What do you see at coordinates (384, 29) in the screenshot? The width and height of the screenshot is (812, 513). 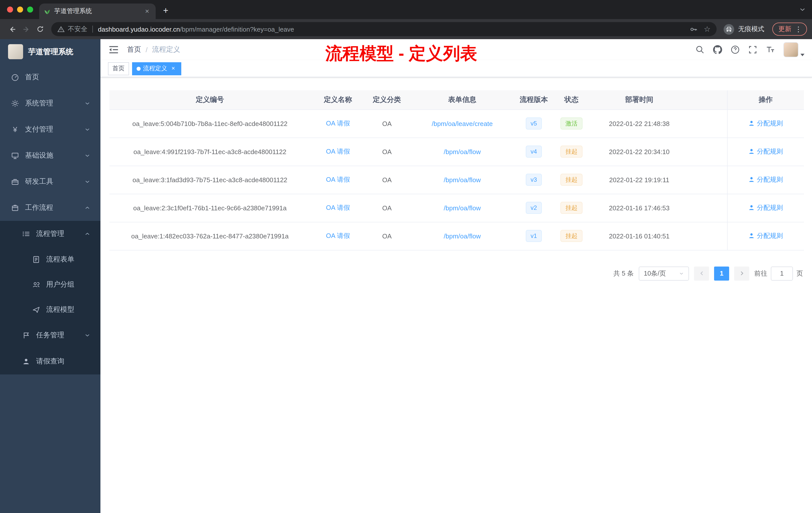 I see `address-bar: 不安全 dashboard.yudao.iocoder.cn /bpm/mana…` at bounding box center [384, 29].